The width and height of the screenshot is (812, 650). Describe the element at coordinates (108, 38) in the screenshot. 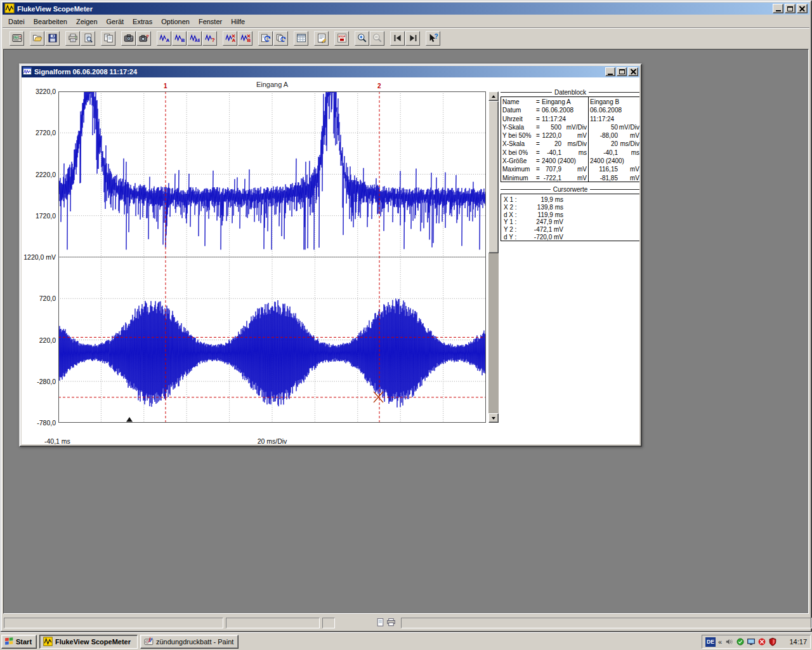

I see `copy-button` at that location.